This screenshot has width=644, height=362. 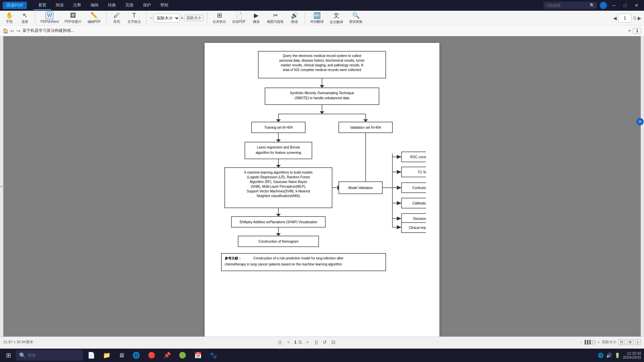 What do you see at coordinates (278, 182) in the screenshot?
I see `svg-text:Algorithm (RF), Gaussian Naive: Algorithm (RF), Gaussian Naive Bayes` at bounding box center [278, 182].